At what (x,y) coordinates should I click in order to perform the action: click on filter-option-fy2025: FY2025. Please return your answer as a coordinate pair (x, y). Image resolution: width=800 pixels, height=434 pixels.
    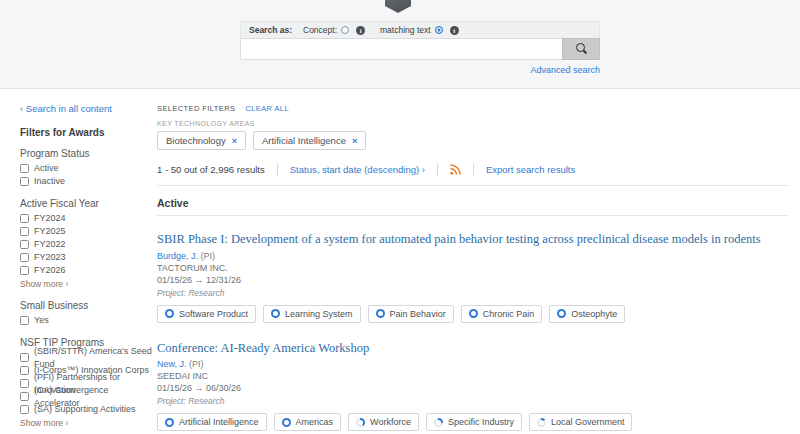
    Looking at the image, I should click on (87, 232).